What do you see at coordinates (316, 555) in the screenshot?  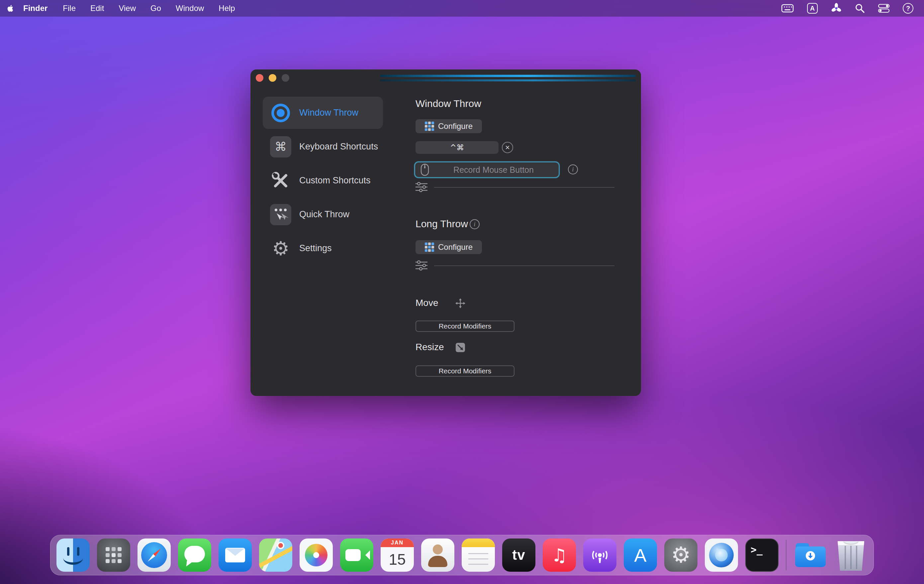 I see `dock-photos-icon` at bounding box center [316, 555].